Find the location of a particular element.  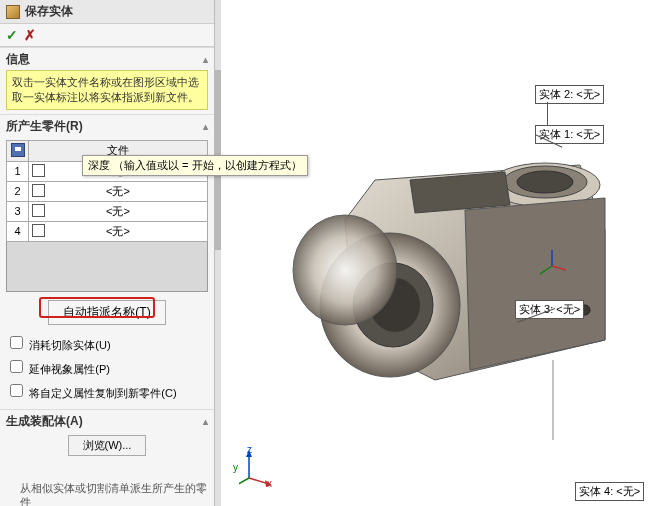

consume-cut-label: 消耗切除实体(U) is located at coordinates (70, 345).